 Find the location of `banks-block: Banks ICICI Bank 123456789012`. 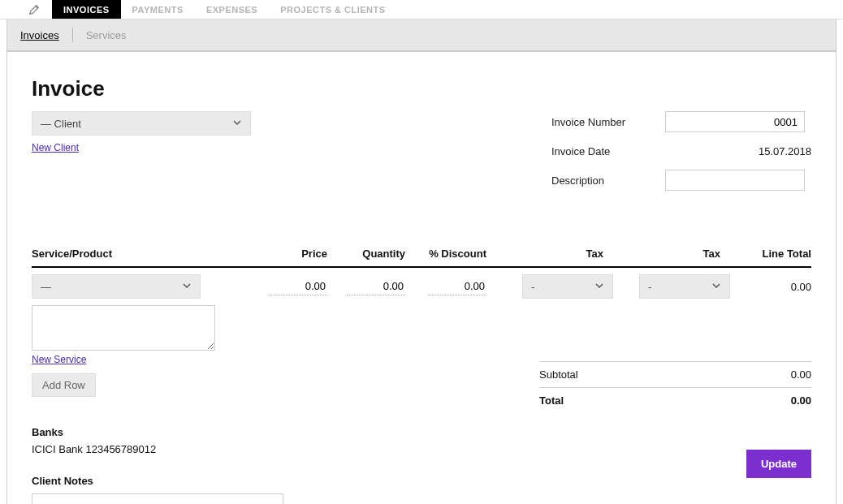

banks-block: Banks ICICI Bank 123456789012 is located at coordinates (422, 441).